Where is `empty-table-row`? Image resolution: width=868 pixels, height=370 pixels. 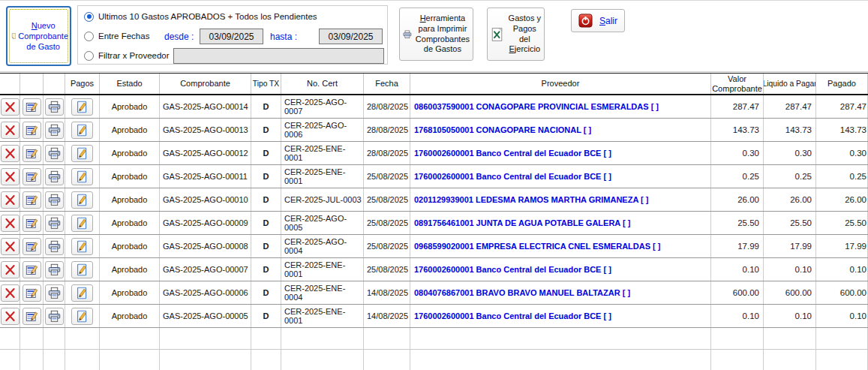
empty-table-row is located at coordinates (434, 339).